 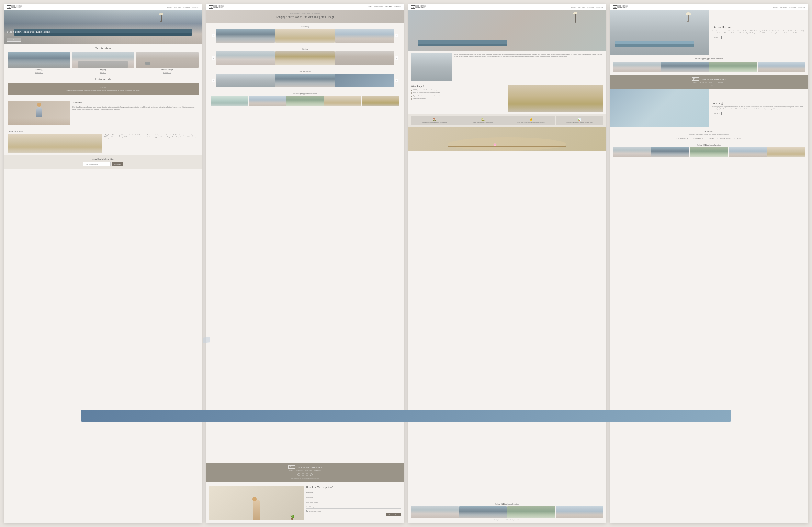 I want to click on w4-sourcing-btn: Find out →, so click(x=717, y=113).